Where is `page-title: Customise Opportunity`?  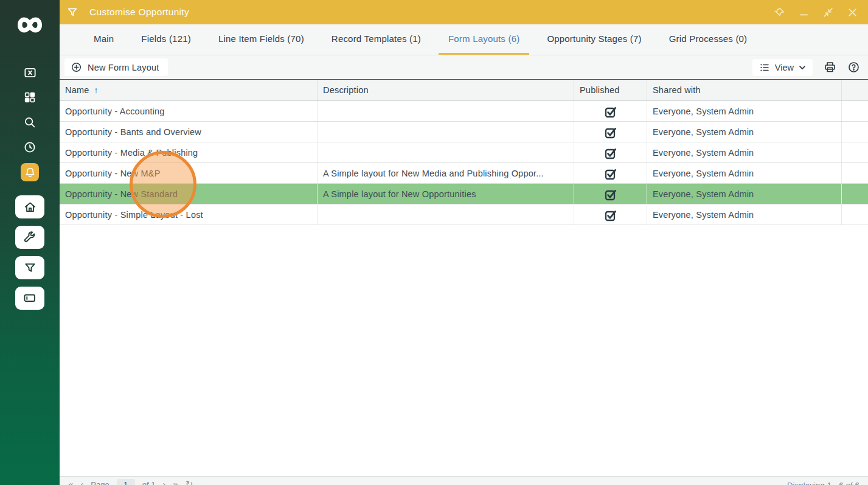 page-title: Customise Opportunity is located at coordinates (139, 12).